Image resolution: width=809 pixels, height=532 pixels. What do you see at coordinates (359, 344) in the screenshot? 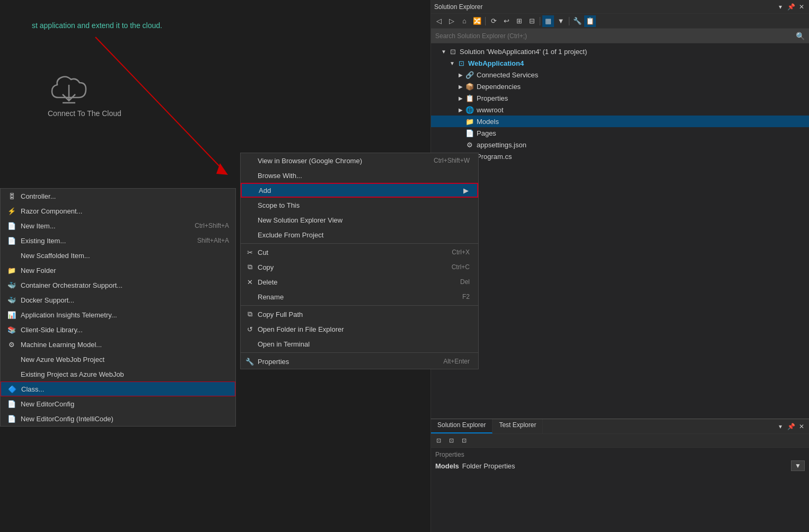
I see `context-menu-item: Open in Terminal` at bounding box center [359, 344].